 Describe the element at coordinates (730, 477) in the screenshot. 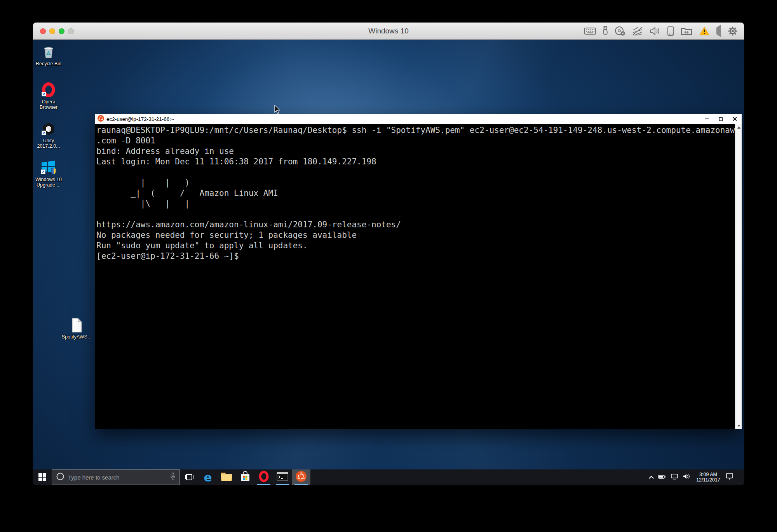

I see `action-center-icon` at that location.